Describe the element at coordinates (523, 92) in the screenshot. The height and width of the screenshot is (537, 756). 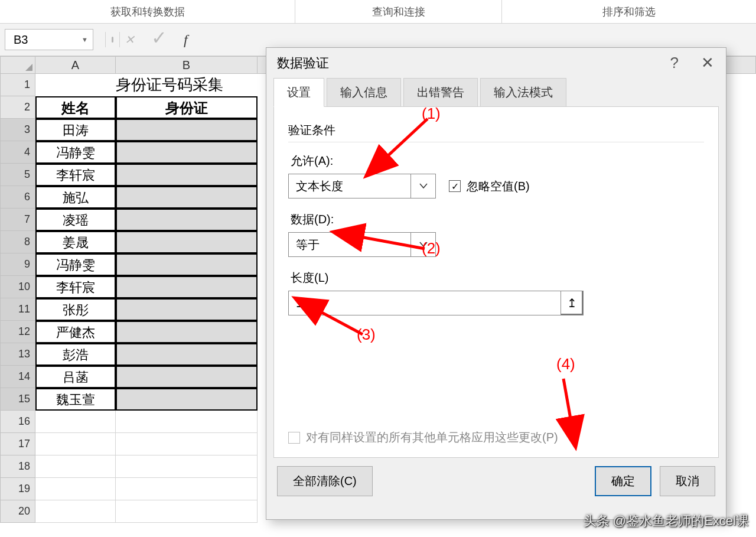
I see `tab-ime-mode: 输入法模式` at that location.